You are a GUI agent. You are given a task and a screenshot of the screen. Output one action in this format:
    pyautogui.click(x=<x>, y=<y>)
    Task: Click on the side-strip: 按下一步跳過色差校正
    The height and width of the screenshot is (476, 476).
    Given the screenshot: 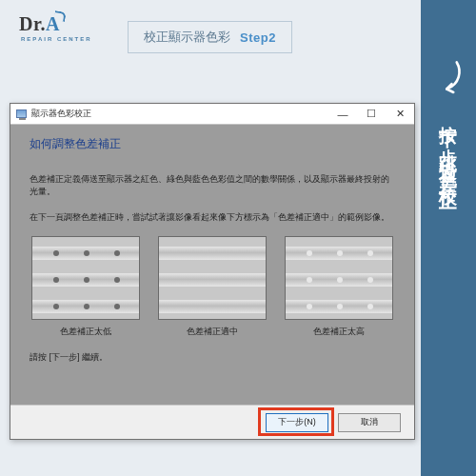 What is the action you would take?
    pyautogui.click(x=448, y=238)
    